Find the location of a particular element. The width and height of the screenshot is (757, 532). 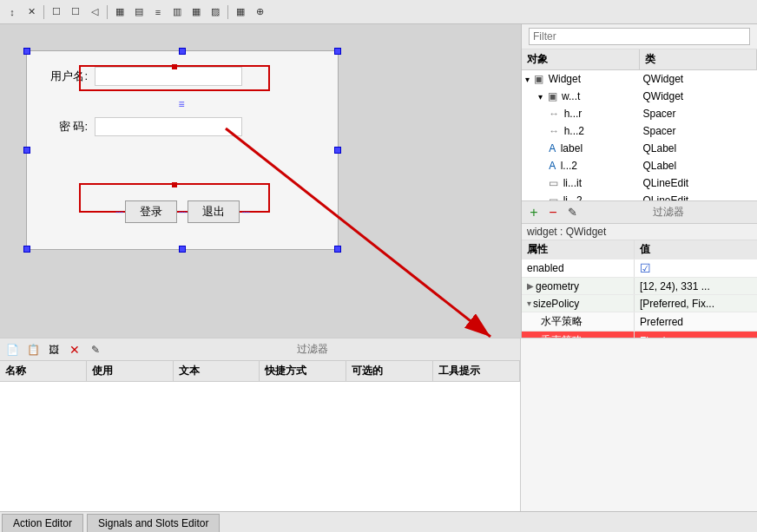

chevron-1: ▾ is located at coordinates (540, 97).